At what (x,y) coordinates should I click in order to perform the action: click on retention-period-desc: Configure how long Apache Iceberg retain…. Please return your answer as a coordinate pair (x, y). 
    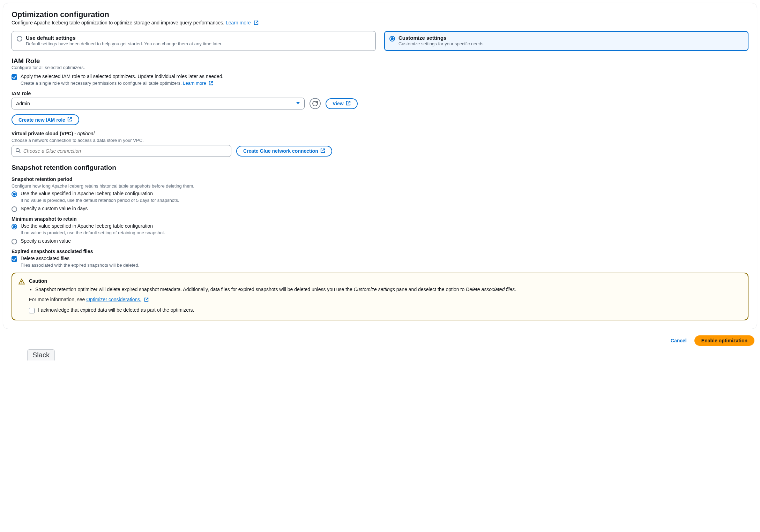
    Looking at the image, I should click on (380, 186).